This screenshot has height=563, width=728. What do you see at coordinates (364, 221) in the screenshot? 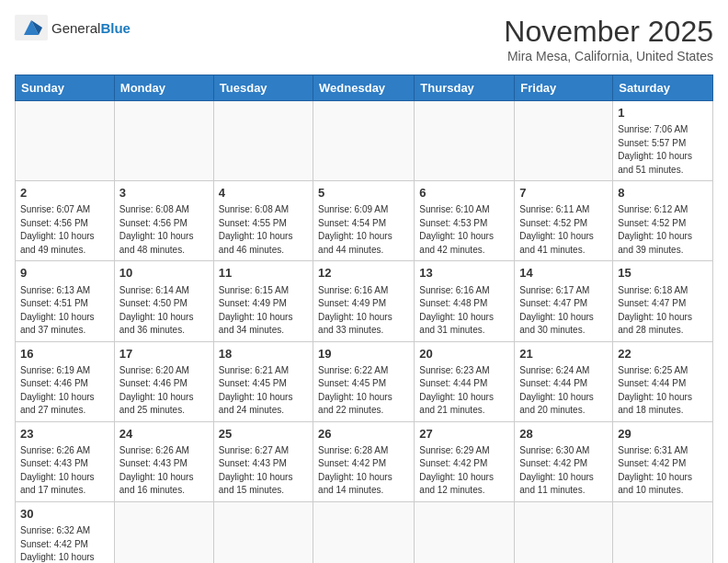
I see `calendar-week-1: 2Sunrise: 6:07 AM Sunset: 4:56 PM Daylig…` at bounding box center [364, 221].